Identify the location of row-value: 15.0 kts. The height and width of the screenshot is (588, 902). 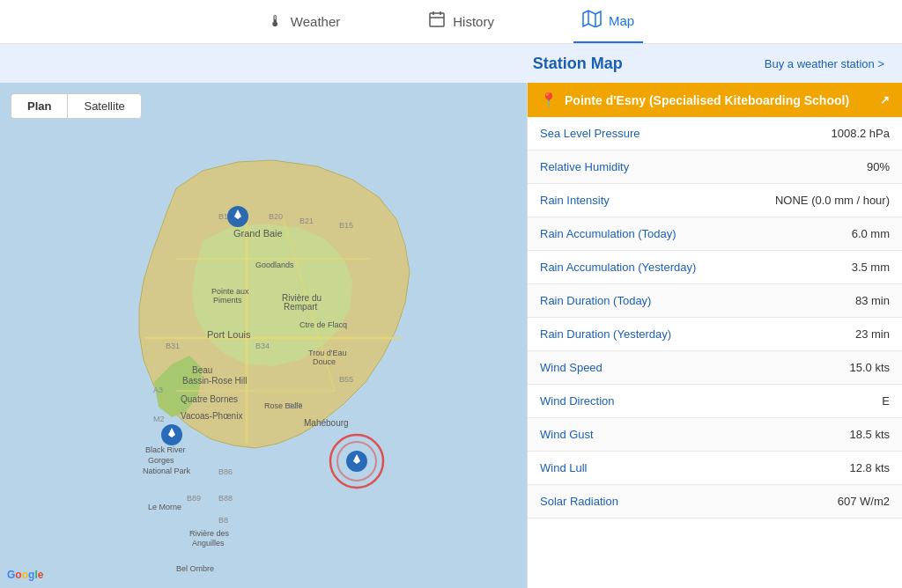
(869, 368).